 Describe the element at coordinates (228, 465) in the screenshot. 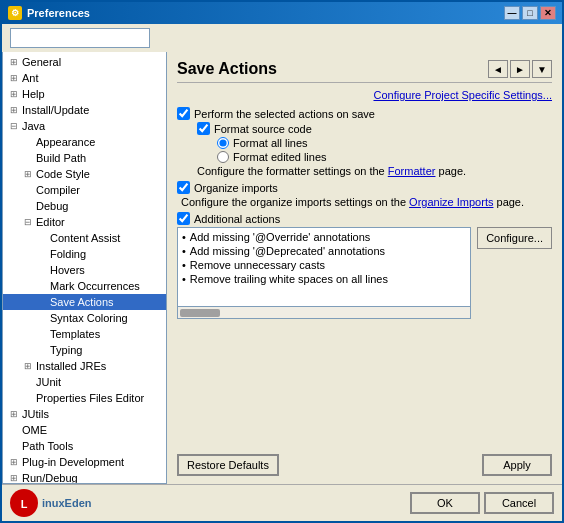

I see `restore-defaults-button: Restore Defaults` at that location.